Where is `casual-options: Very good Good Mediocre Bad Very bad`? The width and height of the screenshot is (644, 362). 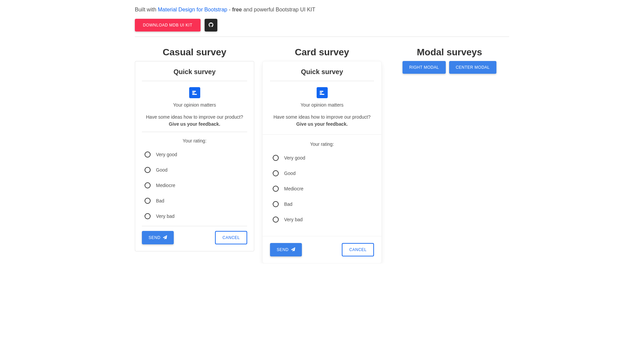
casual-options: Very good Good Mediocre Bad Very bad is located at coordinates (195, 185).